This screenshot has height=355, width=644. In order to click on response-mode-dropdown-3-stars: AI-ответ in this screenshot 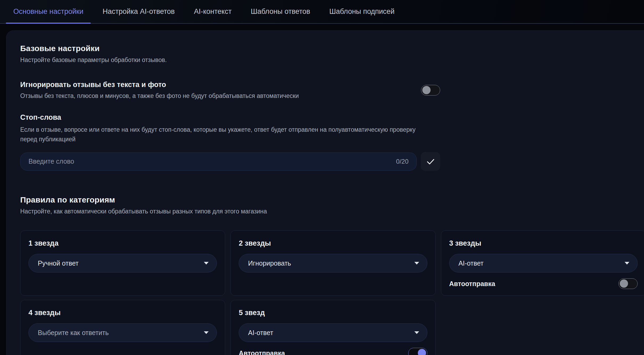, I will do `click(543, 263)`.